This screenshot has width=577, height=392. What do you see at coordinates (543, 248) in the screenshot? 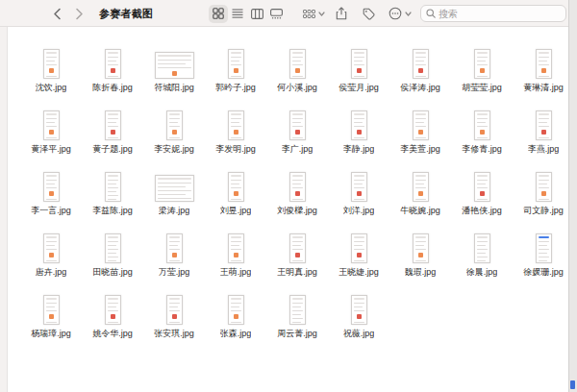
I see `file-item: 徐媛珊.jpg` at bounding box center [543, 248].